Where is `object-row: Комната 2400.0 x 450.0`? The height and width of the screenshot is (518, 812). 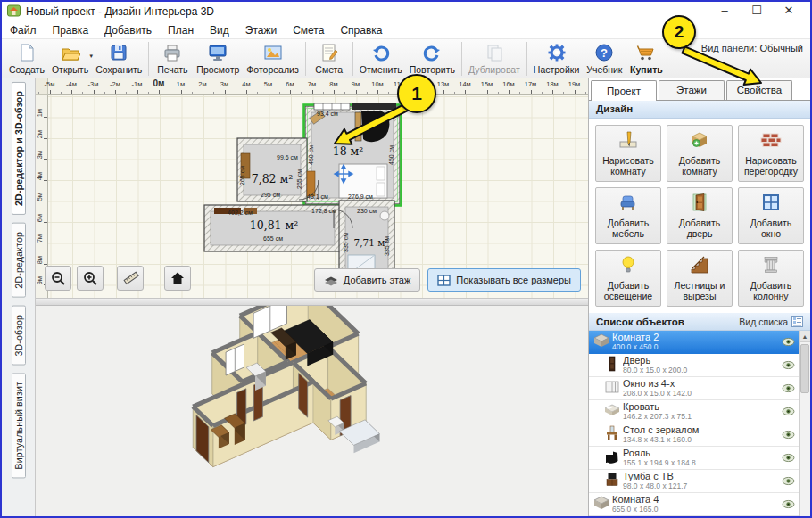 object-row: Комната 2400.0 x 450.0 is located at coordinates (694, 342).